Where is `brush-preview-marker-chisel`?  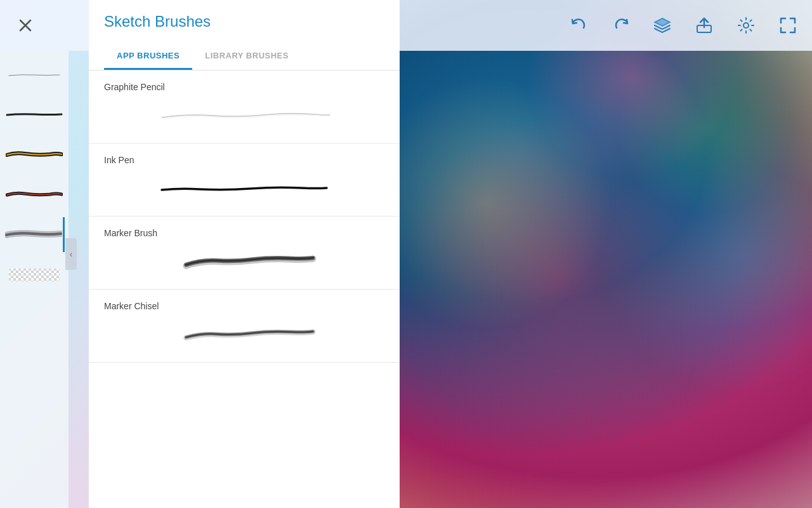
brush-preview-marker-chisel is located at coordinates (244, 335).